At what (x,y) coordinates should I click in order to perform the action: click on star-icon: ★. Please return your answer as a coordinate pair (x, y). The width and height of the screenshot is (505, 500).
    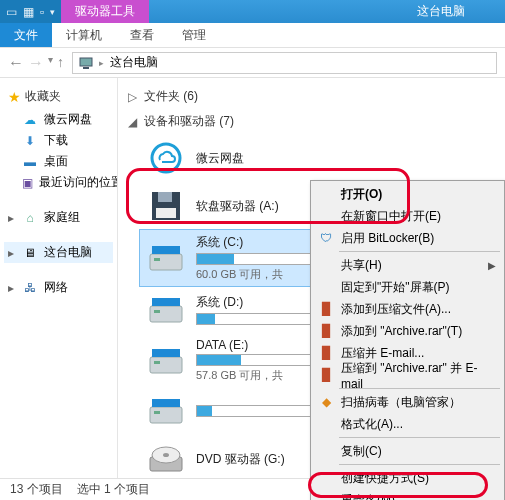
    Looking at the image, I should click on (14, 97).